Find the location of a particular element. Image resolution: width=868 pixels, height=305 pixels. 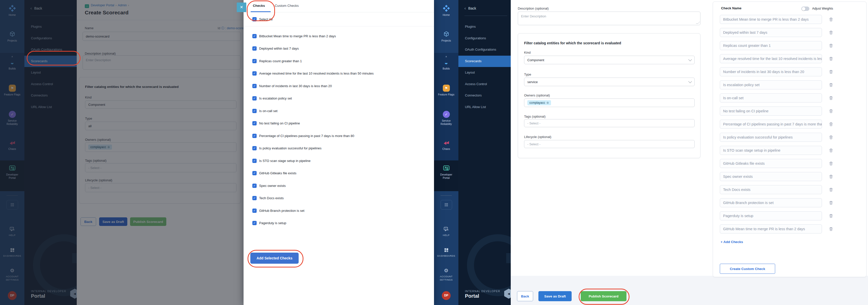

module-selector-button is located at coordinates (446, 205).